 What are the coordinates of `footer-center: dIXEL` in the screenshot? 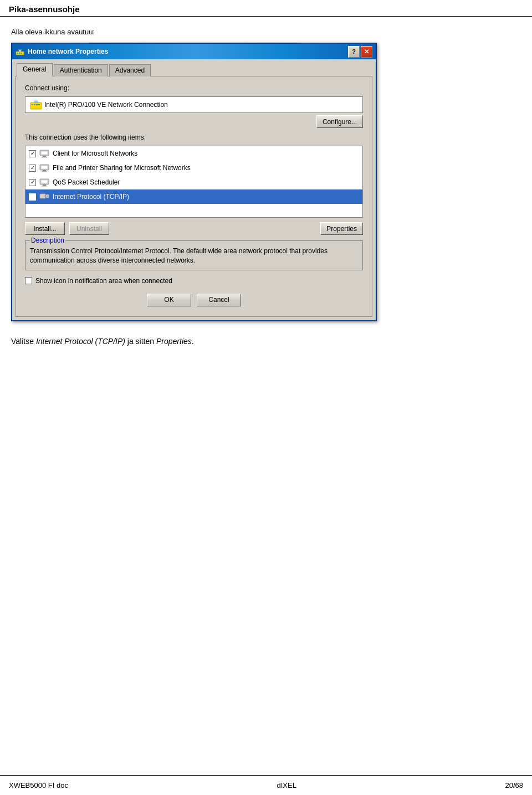 It's located at (286, 786).